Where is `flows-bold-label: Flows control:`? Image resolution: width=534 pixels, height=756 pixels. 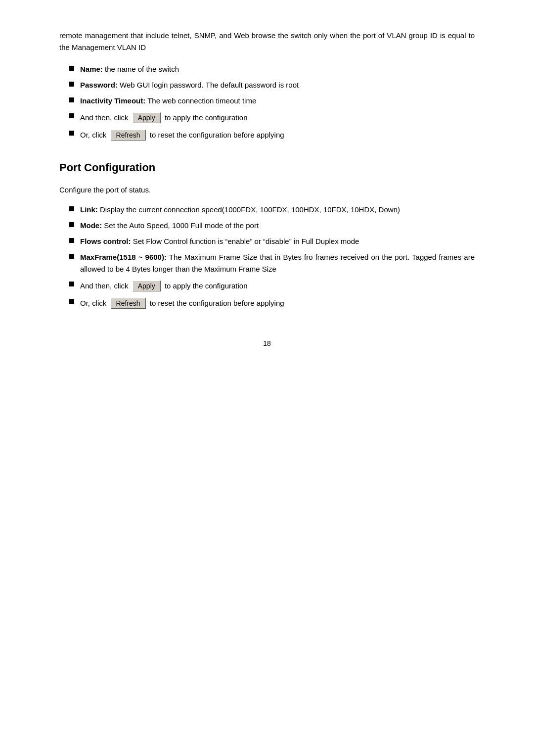 flows-bold-label: Flows control: is located at coordinates (106, 241).